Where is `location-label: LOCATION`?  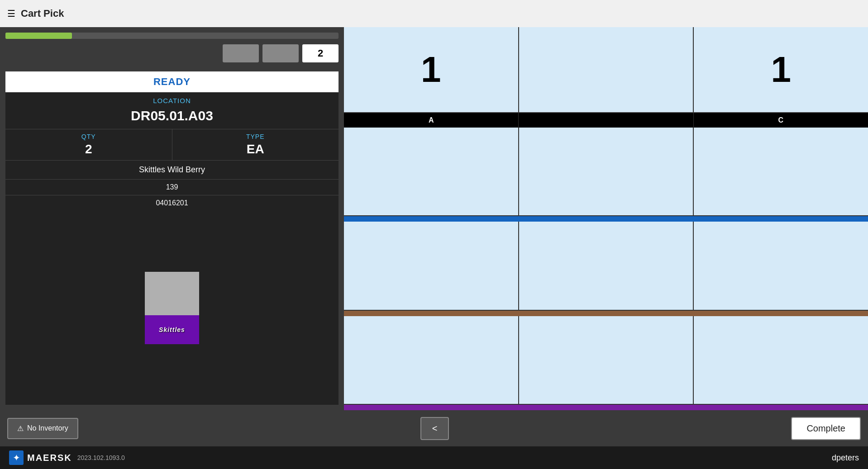
location-label: LOCATION is located at coordinates (172, 99).